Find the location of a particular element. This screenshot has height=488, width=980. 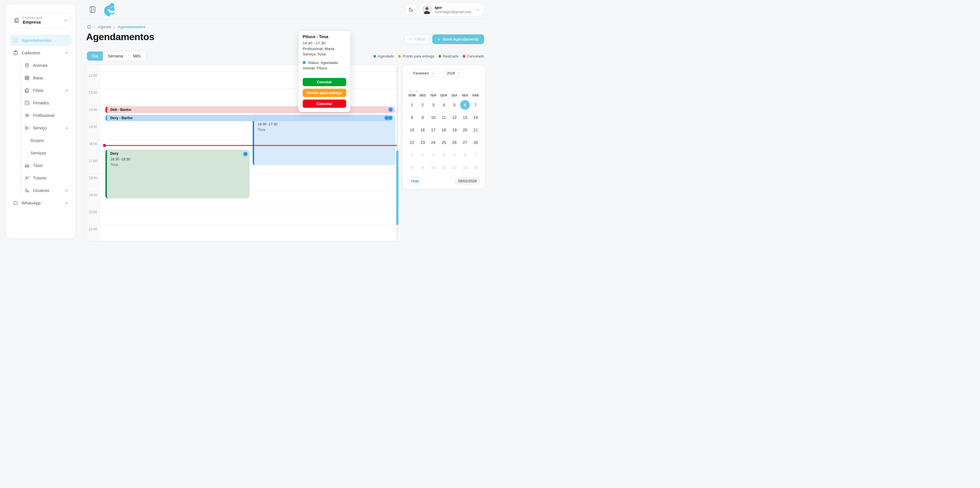

event-didi-banho: Didi - Banho is located at coordinates (250, 110).